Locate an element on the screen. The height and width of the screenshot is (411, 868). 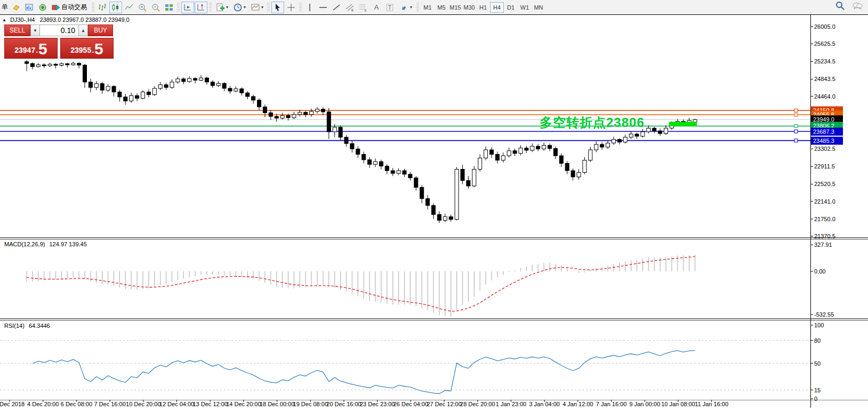
buy-price: 23955 is located at coordinates (81, 50).